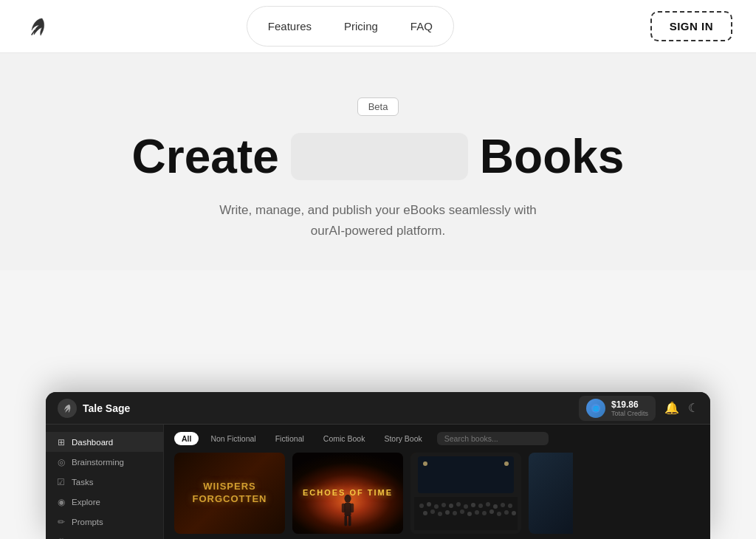  I want to click on sidebar-tasks: ☑ Tasks, so click(105, 481).